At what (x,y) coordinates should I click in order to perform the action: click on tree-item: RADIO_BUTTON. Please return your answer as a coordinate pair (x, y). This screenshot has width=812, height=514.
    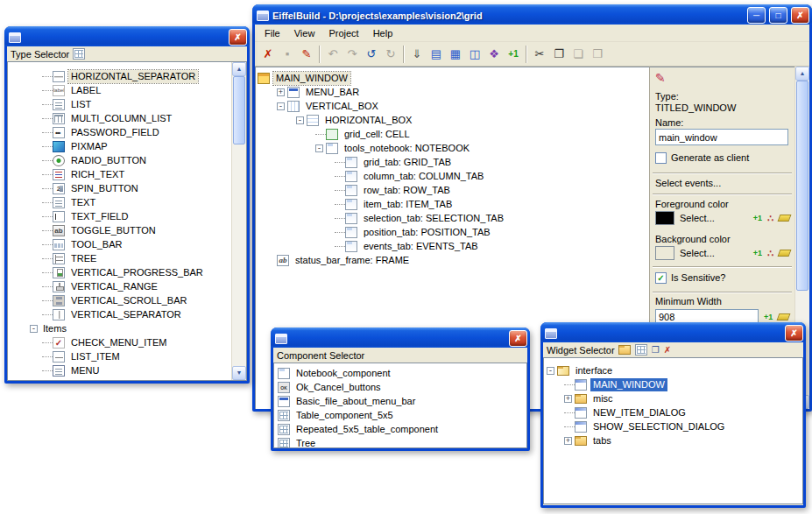
    Looking at the image, I should click on (119, 160).